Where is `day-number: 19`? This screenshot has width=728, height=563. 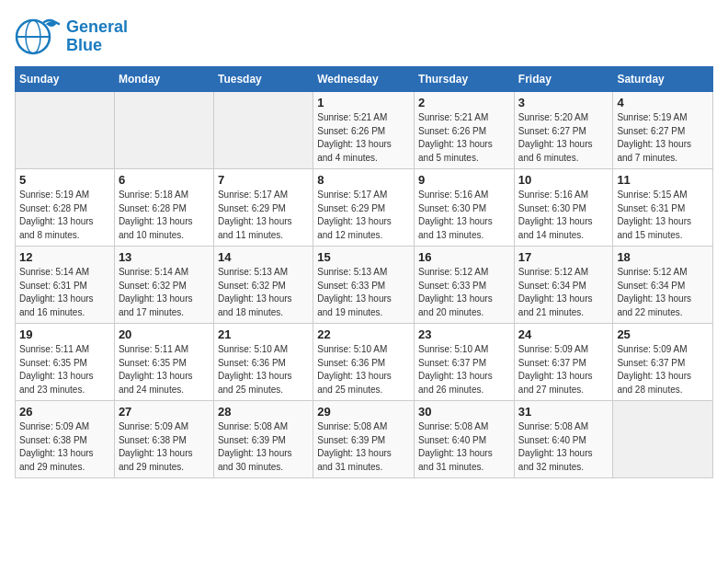
day-number: 19 is located at coordinates (64, 335).